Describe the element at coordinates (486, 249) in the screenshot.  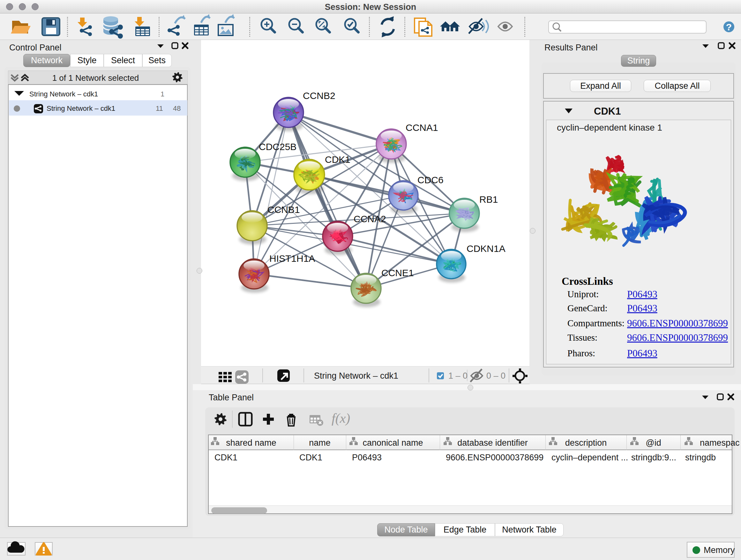
I see `svg-text: CDKN1A` at that location.